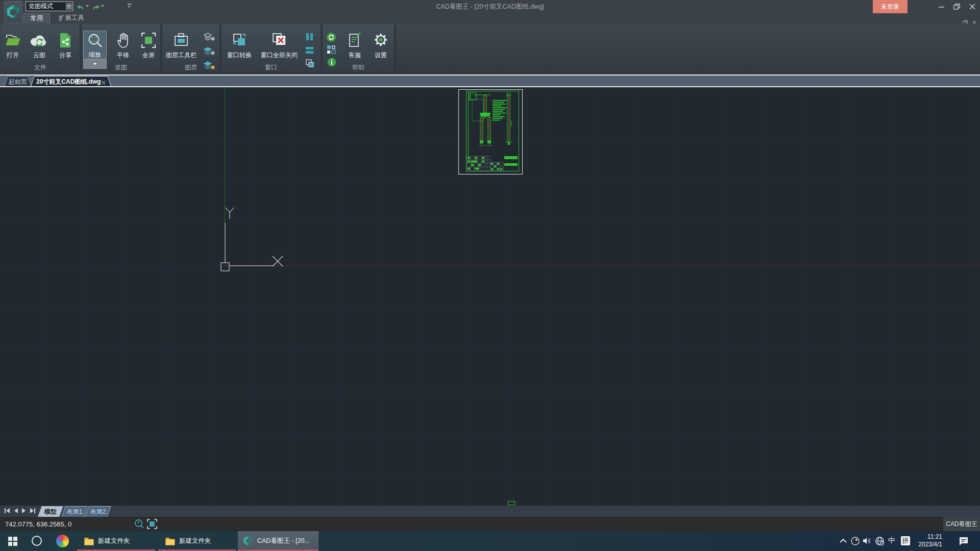 The height and width of the screenshot is (551, 980). Describe the element at coordinates (239, 42) in the screenshot. I see `window-switch-button: 窗口转换` at that location.